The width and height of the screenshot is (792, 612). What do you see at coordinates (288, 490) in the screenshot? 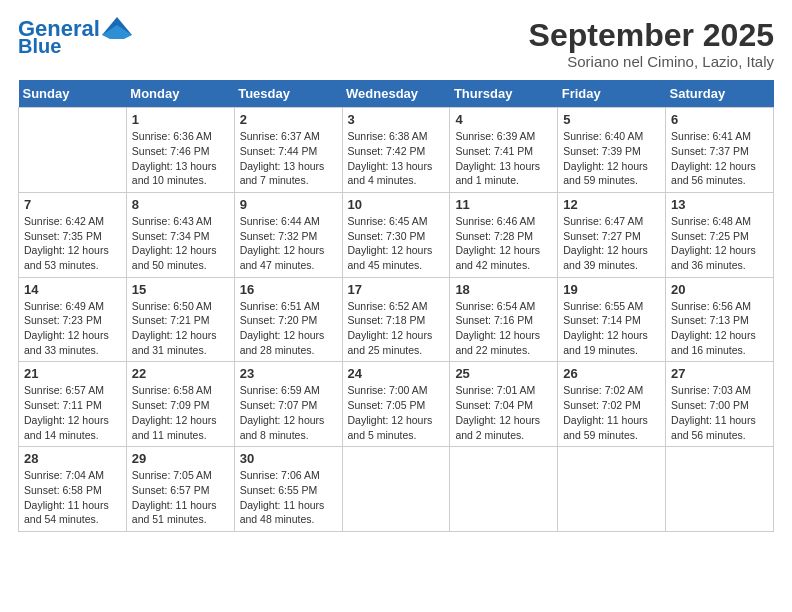
I see `calendar-cell: 30Sunrise: 7:06 AMSunset: 6:55 PMDayligh…` at bounding box center [288, 490].